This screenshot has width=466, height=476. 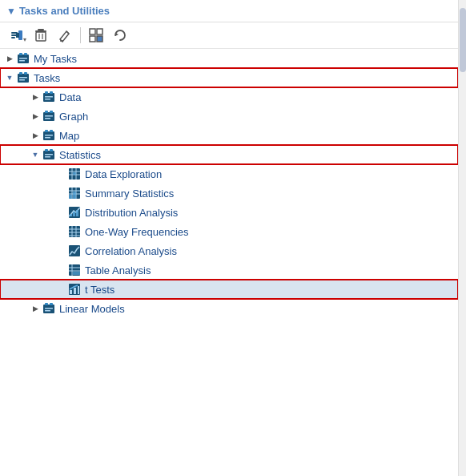 I want to click on icon-tasks, so click(x=23, y=78).